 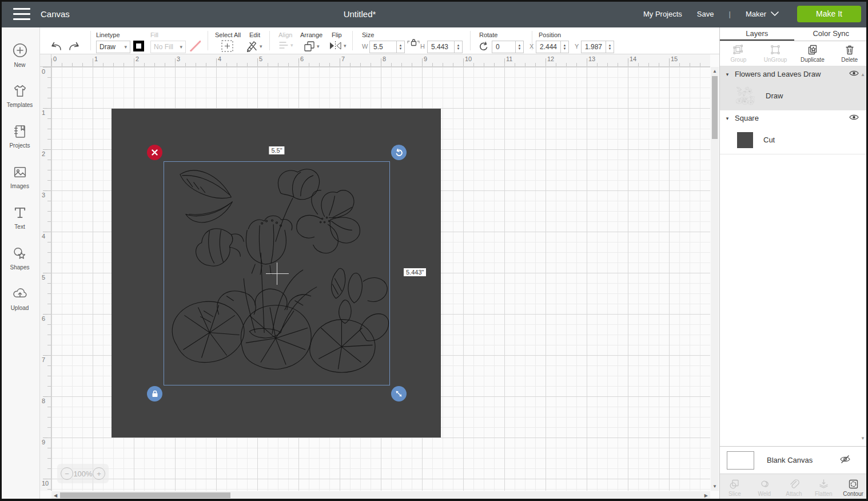 What do you see at coordinates (504, 47) in the screenshot?
I see `rotate-value: 0` at bounding box center [504, 47].